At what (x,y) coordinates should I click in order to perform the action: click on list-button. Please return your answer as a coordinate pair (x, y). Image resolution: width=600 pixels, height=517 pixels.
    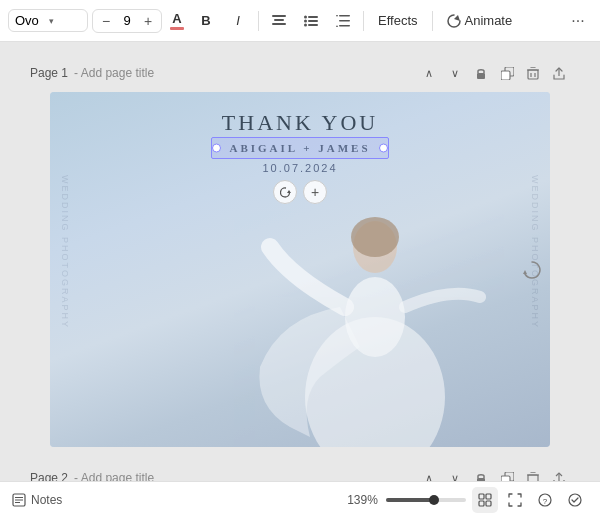
    Looking at the image, I should click on (311, 21).